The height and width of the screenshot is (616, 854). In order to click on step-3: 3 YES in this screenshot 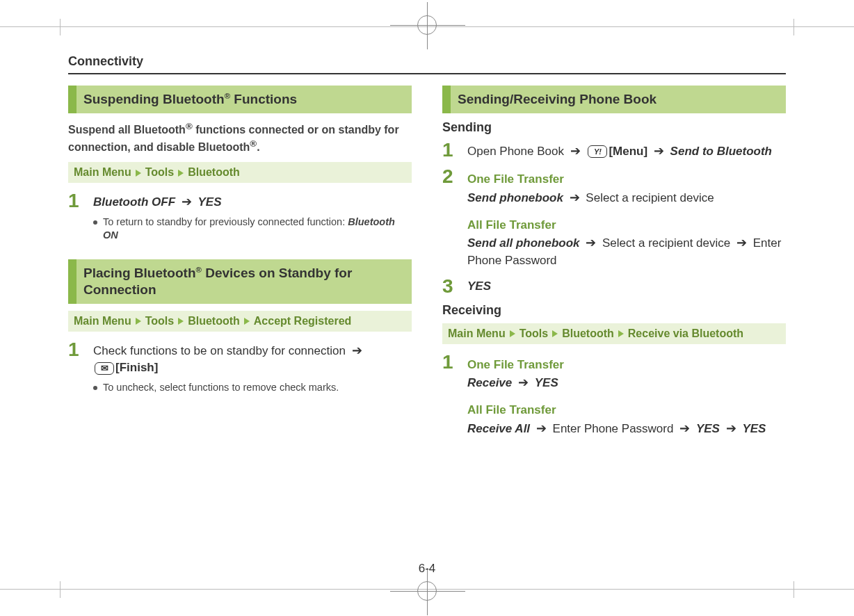, I will do `click(614, 286)`.